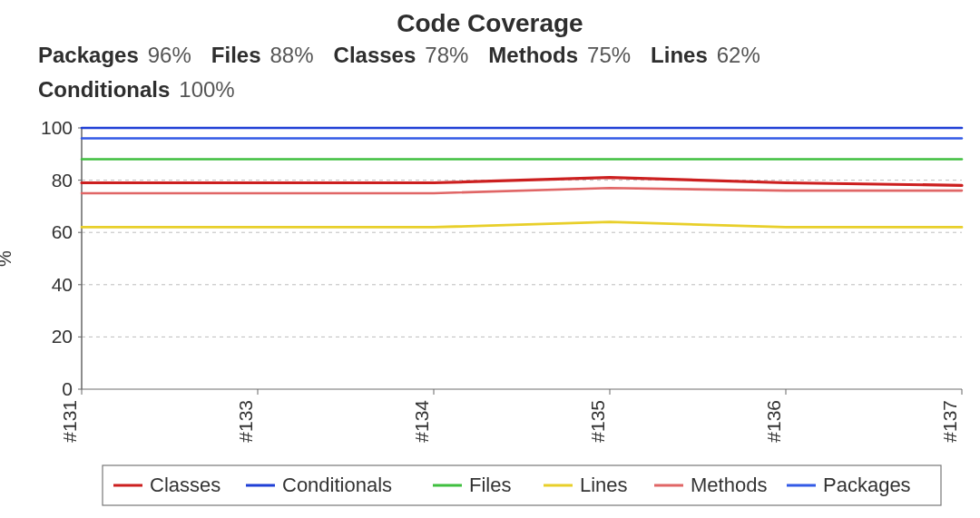 The width and height of the screenshot is (980, 518). What do you see at coordinates (338, 484) in the screenshot?
I see `legend-label: Conditionals` at bounding box center [338, 484].